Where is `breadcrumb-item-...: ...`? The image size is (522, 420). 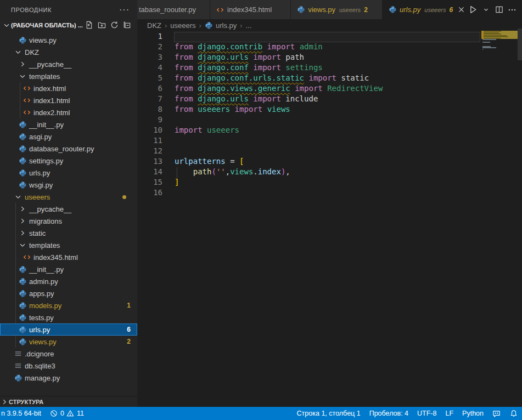 breadcrumb-item-...: ... is located at coordinates (249, 25).